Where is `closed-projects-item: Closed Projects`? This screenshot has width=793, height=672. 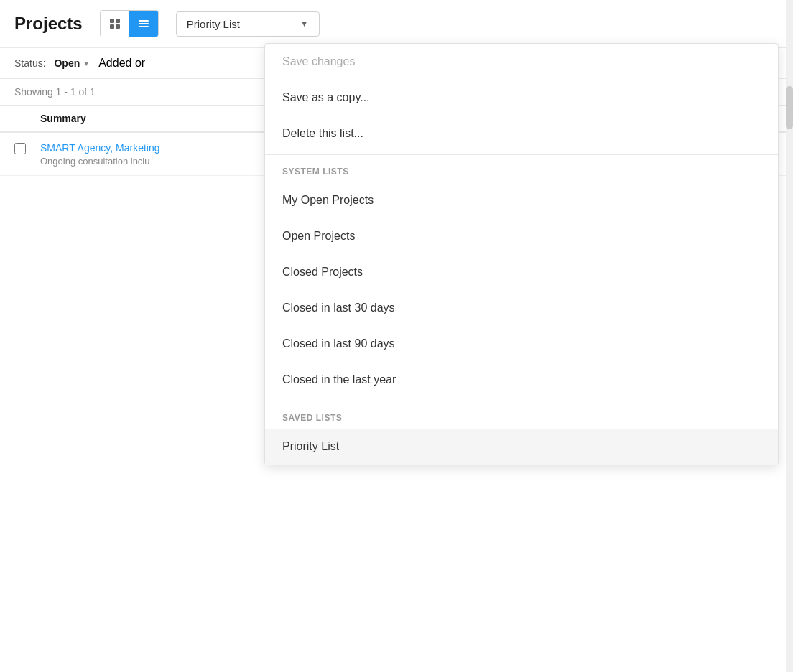
closed-projects-item: Closed Projects is located at coordinates (521, 272).